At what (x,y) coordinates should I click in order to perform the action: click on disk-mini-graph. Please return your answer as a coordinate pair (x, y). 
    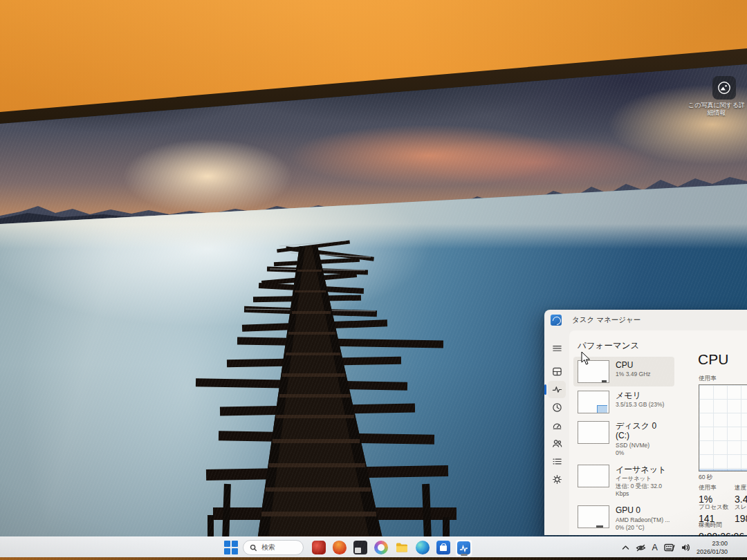
    Looking at the image, I should click on (593, 433).